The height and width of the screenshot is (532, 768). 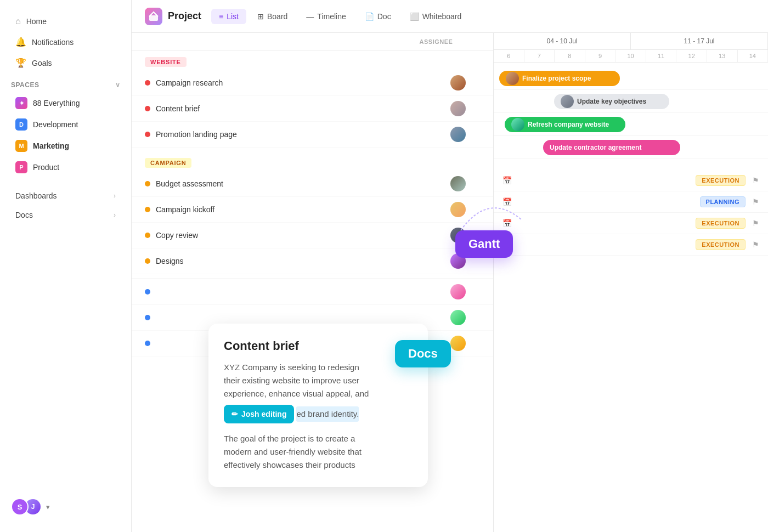 I want to click on docs-line-1: XYZ Company is seeking to redesign, so click(x=318, y=367).